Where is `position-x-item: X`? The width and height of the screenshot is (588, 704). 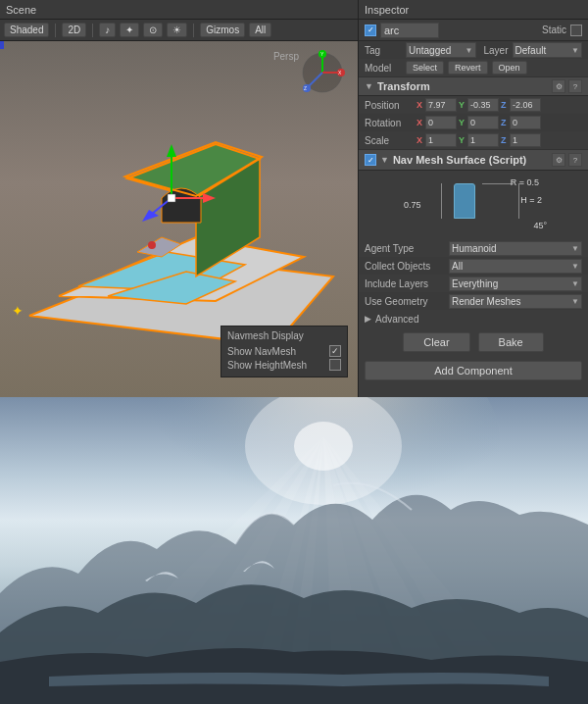
position-x-item: X is located at coordinates (437, 105).